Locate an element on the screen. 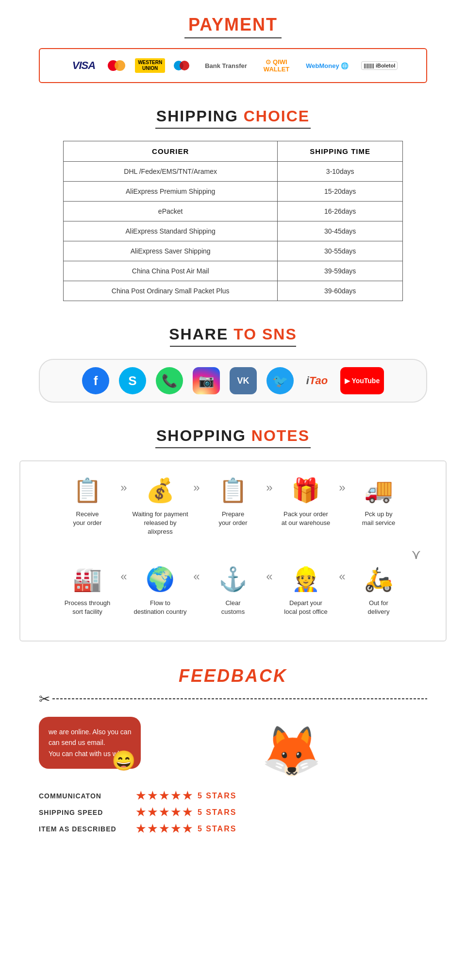 This screenshot has width=466, height=980. flow-arrow-1: » is located at coordinates (124, 485).